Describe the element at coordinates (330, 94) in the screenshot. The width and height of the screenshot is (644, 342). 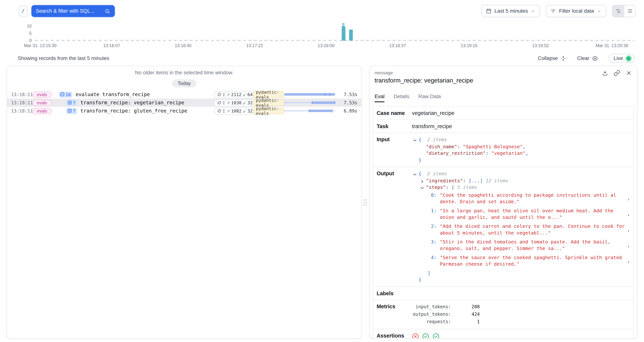
I see `duration-tick` at that location.